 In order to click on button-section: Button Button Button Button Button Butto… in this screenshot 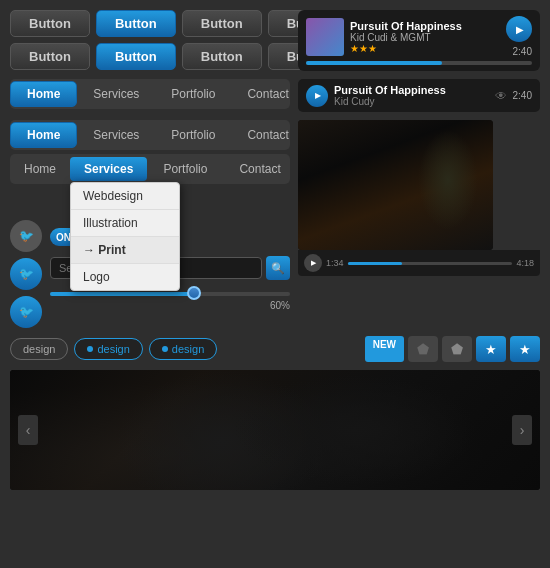, I will do `click(150, 40)`.